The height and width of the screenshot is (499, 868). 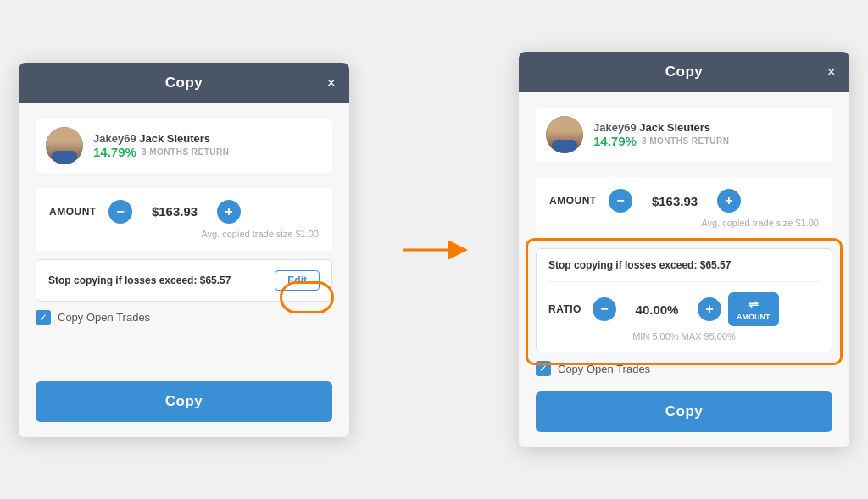 What do you see at coordinates (684, 300) in the screenshot?
I see `stop-loss-ratio-box: Stop copying if losses exceed: $65.57 RA…` at bounding box center [684, 300].